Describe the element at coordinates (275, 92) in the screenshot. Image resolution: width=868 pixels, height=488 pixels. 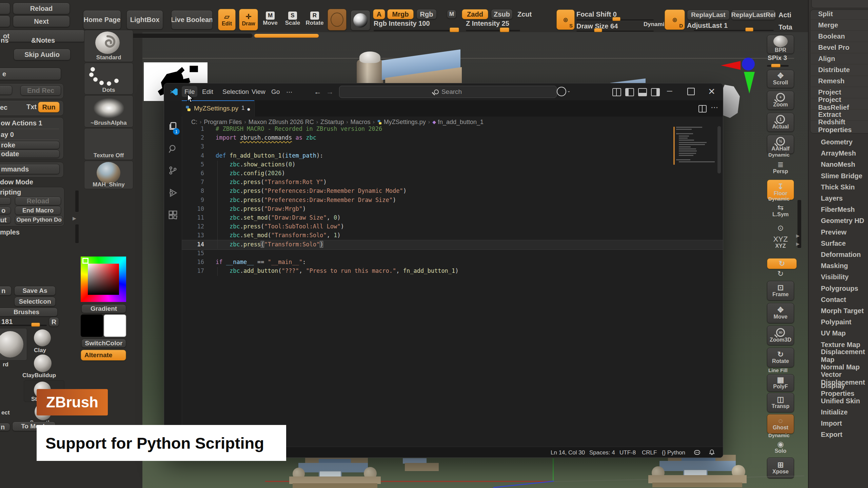
I see `menu-go: Go` at that location.